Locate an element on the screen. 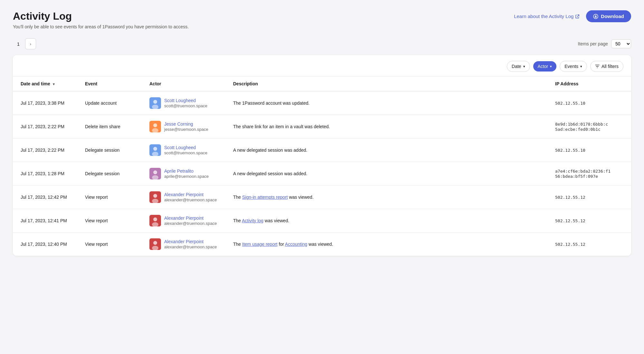 The image size is (644, 354). actor-name-link: Aprile Petralito is located at coordinates (186, 171).